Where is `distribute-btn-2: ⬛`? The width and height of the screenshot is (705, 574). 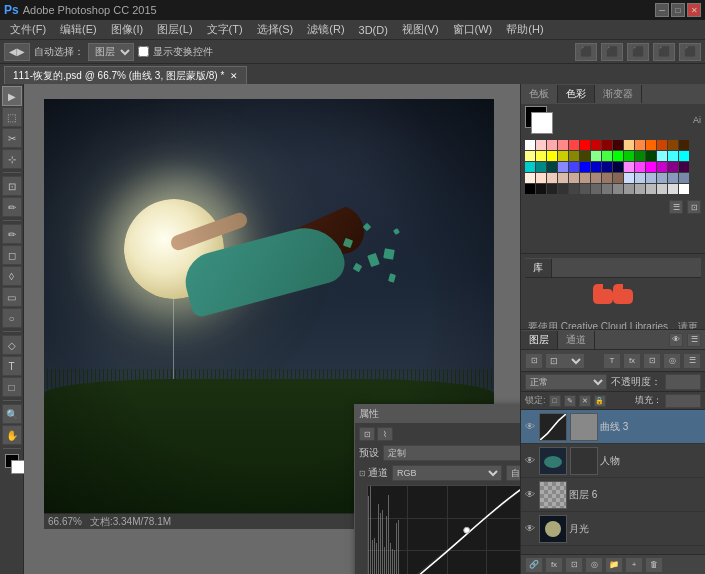 distribute-btn-2: ⬛ is located at coordinates (690, 52).